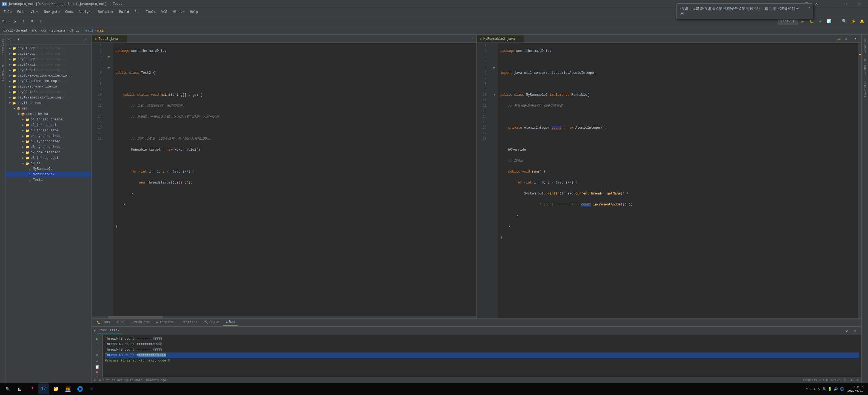  Describe the element at coordinates (69, 12) in the screenshot. I see `menu-code: Code` at that location.